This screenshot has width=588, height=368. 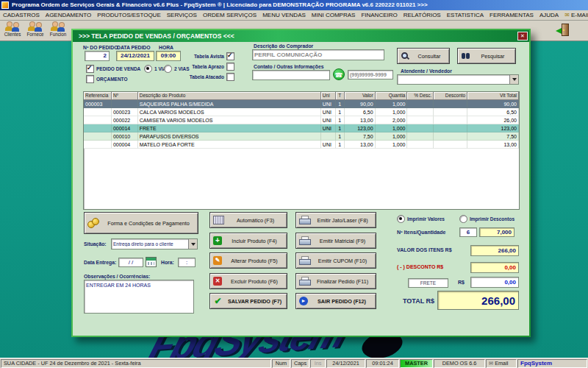 I want to click on column-header: Vlt Total, so click(x=493, y=96).